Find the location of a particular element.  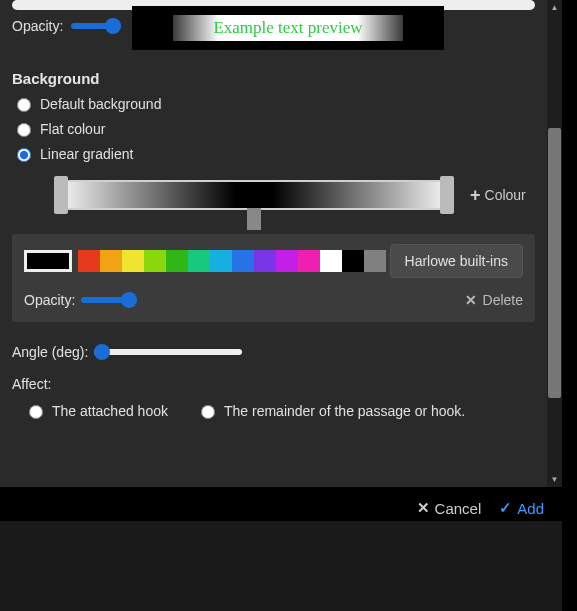

gradient-editor is located at coordinates (254, 195).